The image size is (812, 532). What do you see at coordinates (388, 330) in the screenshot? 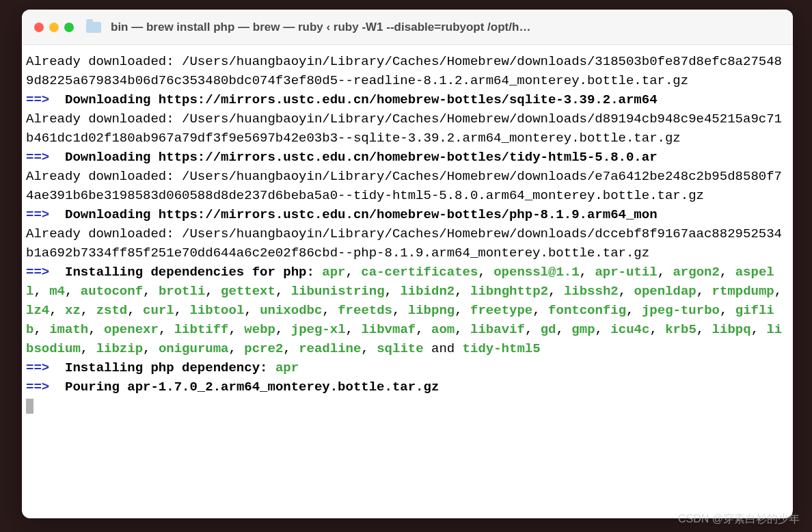
I see `dep-name: libvmaf` at bounding box center [388, 330].